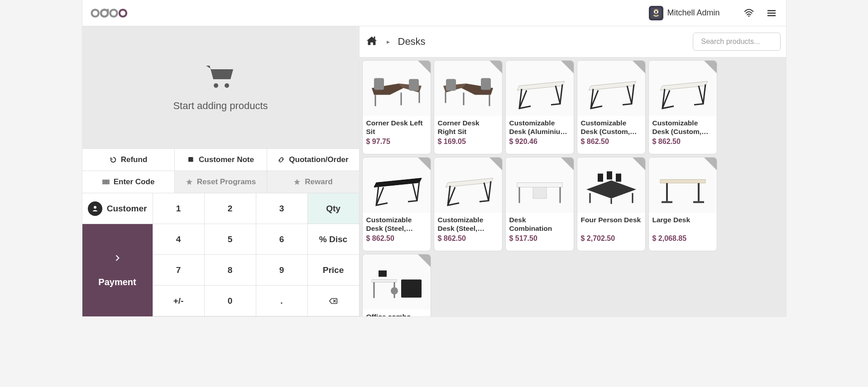 This screenshot has width=868, height=387. I want to click on breadcrumb-category: Desks, so click(412, 42).